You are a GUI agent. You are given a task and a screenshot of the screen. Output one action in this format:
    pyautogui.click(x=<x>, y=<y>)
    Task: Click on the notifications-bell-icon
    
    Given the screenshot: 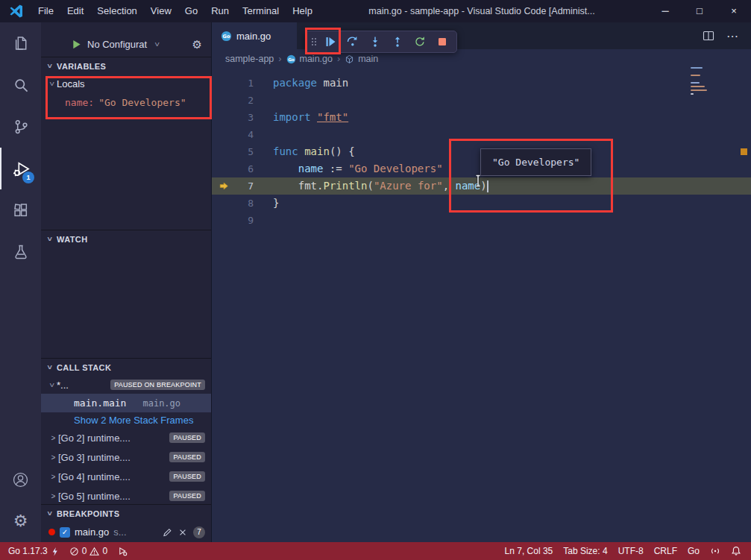 What is the action you would take?
    pyautogui.click(x=736, y=551)
    